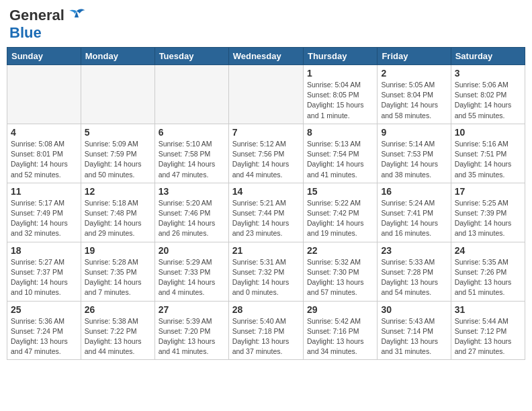  I want to click on day-number: 19, so click(118, 250).